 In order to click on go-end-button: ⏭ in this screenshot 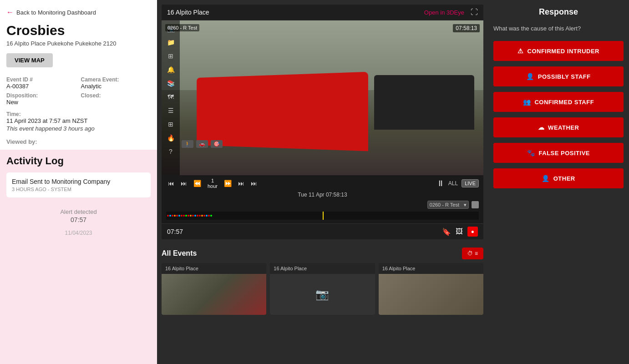, I will do `click(254, 183)`.